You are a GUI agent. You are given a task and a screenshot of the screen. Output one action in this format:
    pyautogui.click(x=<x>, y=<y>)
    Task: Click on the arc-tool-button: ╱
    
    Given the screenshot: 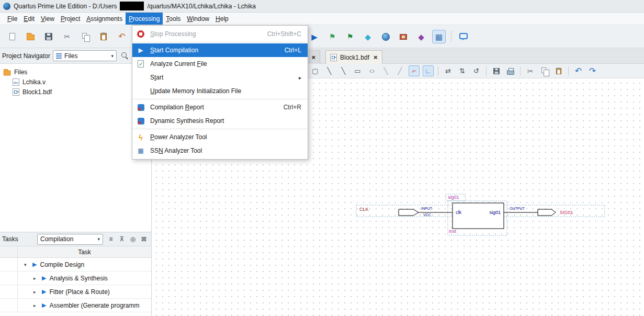 What is the action you would take?
    pyautogui.click(x=400, y=71)
    